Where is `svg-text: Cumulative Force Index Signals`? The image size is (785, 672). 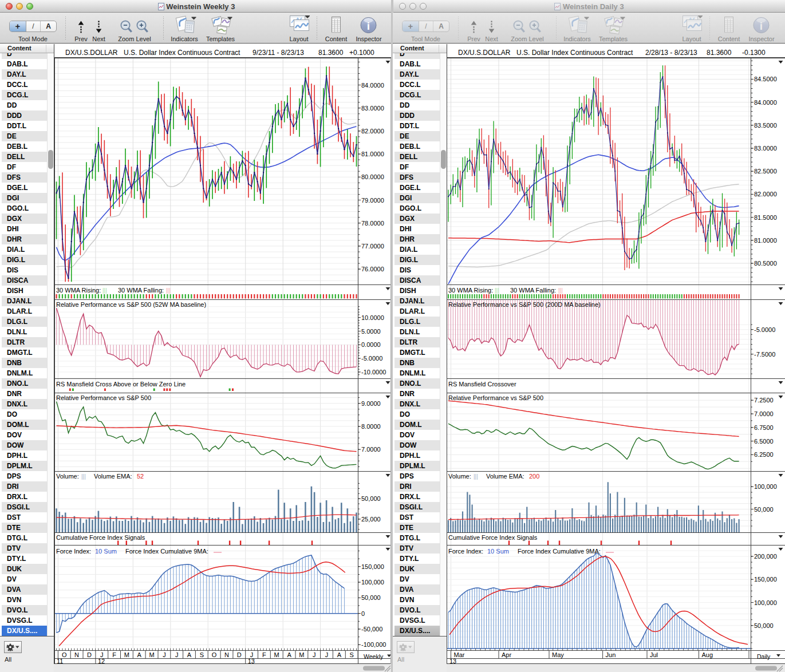
svg-text: Cumulative Force Index Signals is located at coordinates (493, 537).